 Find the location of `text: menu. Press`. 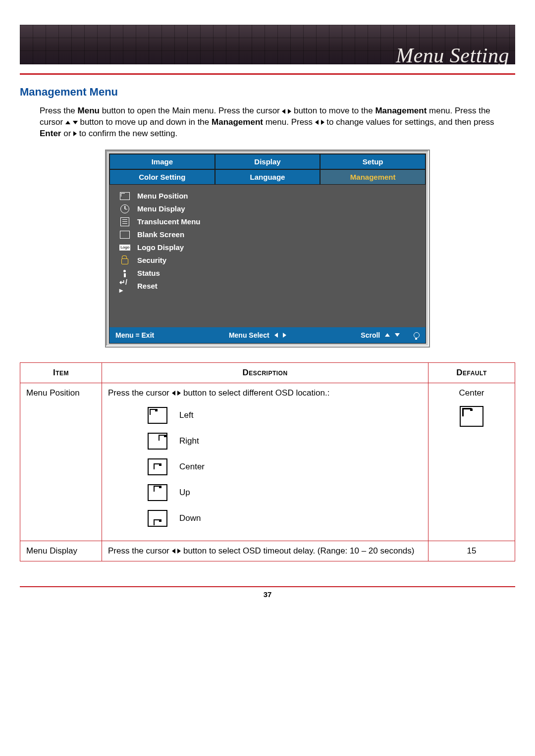

text: menu. Press is located at coordinates (289, 122).